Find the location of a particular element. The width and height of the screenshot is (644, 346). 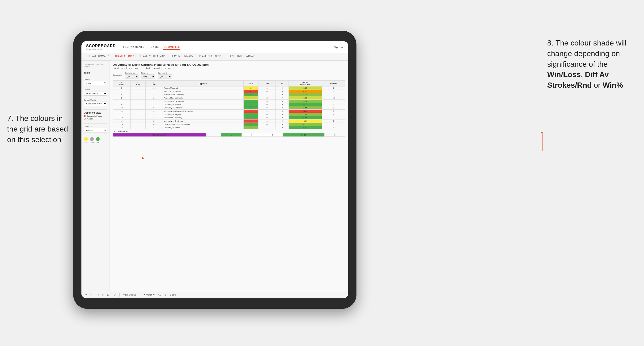

col-rank: #Rank is located at coordinates (122, 83).